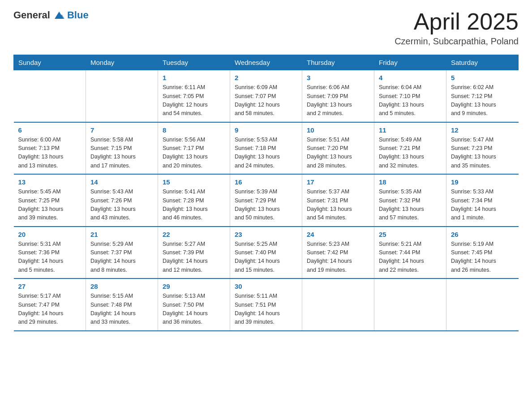 Image resolution: width=532 pixels, height=411 pixels. Describe the element at coordinates (339, 253) in the screenshot. I see `day-cell: 24Sunrise: 5:23 AMSunset: 7:42 PMDayligh…` at that location.